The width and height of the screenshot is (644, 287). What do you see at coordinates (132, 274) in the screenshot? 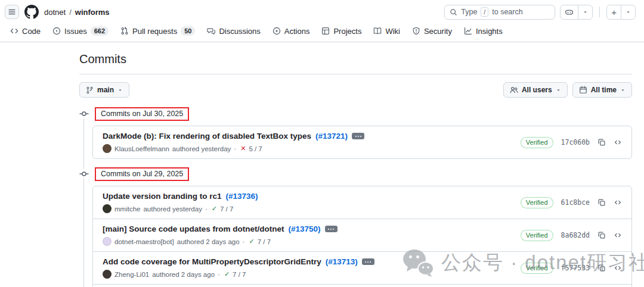
I see `commit-author-link: Zheng-Li01` at bounding box center [132, 274].